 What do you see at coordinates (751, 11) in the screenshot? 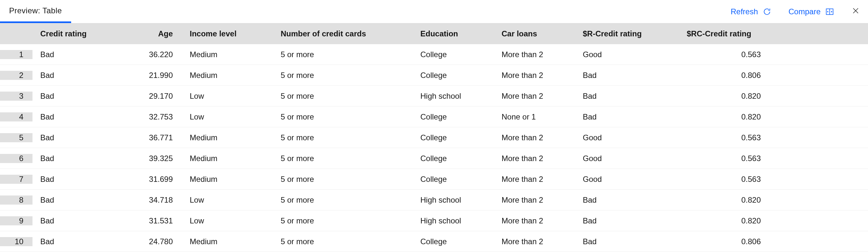
I see `refresh-button: Refresh` at bounding box center [751, 11].